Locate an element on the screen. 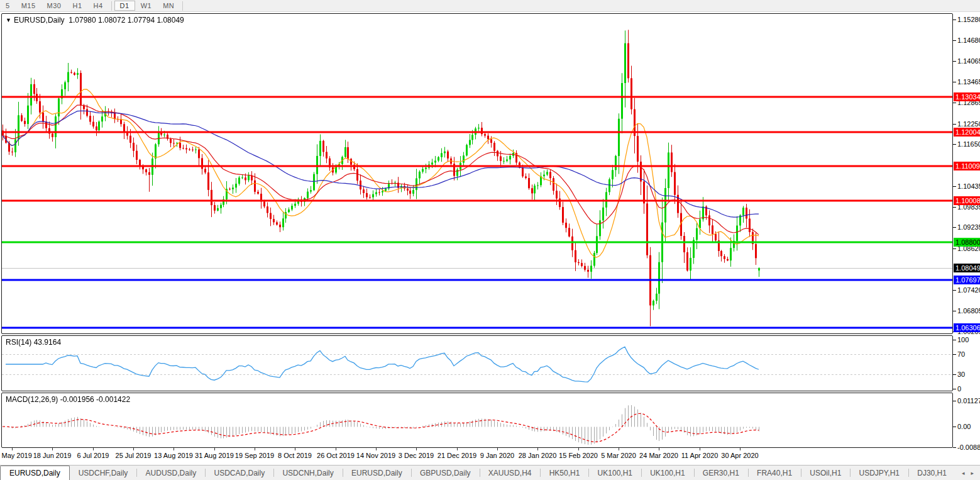 The width and height of the screenshot is (980, 480). axis-tick-label: 1.09235 is located at coordinates (969, 227).